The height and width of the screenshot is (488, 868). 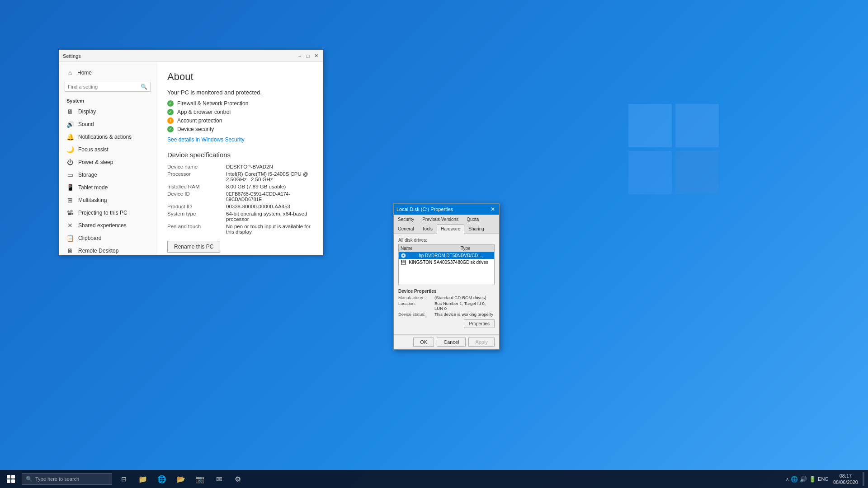 What do you see at coordinates (67, 479) in the screenshot?
I see `taskbar-search-box: 🔍 Type here to search` at bounding box center [67, 479].